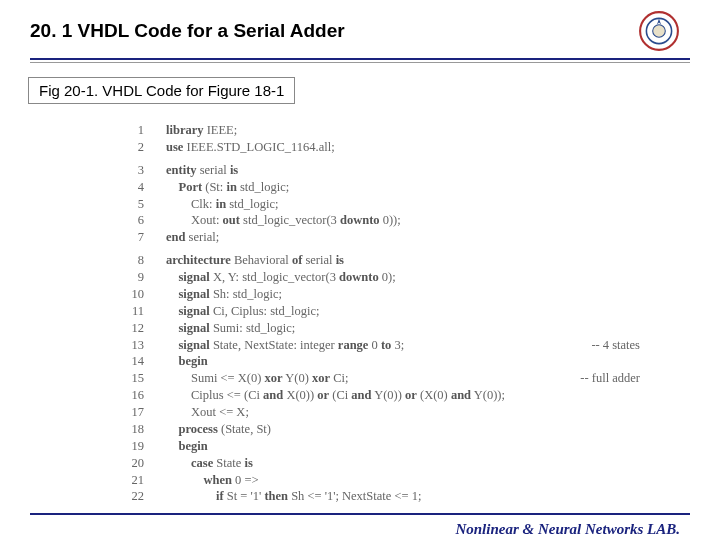 The image size is (720, 540). I want to click on line-number: 7, so click(132, 238).